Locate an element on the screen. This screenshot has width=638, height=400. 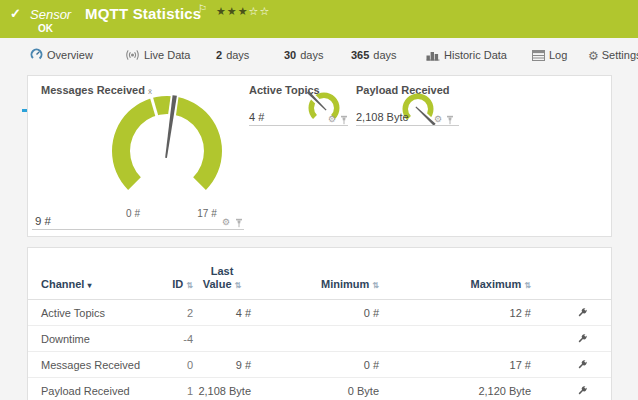
page-title: MQTT Statistics is located at coordinates (143, 14).